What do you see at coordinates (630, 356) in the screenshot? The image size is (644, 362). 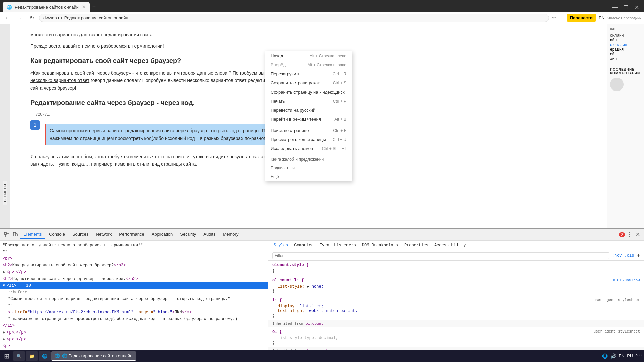 I see `lang-ru: RU` at bounding box center [630, 356].